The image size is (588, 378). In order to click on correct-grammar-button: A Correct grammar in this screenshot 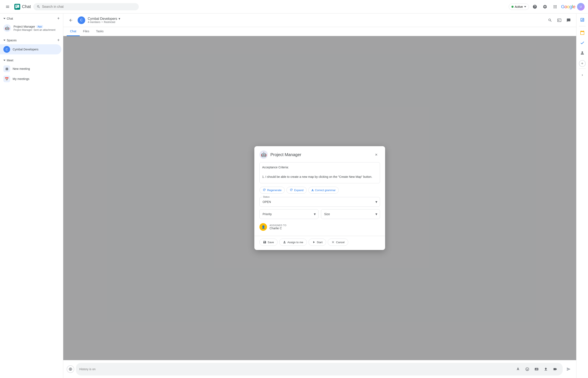, I will do `click(323, 190)`.